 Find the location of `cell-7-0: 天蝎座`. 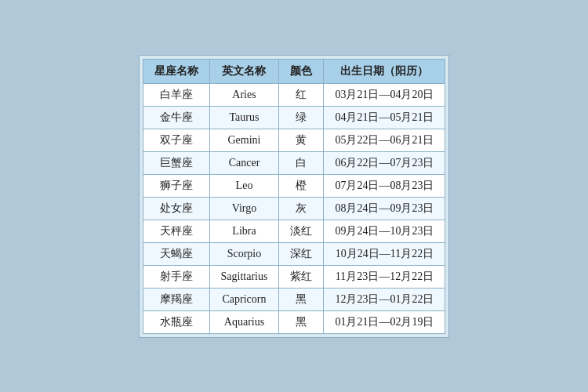

cell-7-0: 天蝎座 is located at coordinates (176, 254).